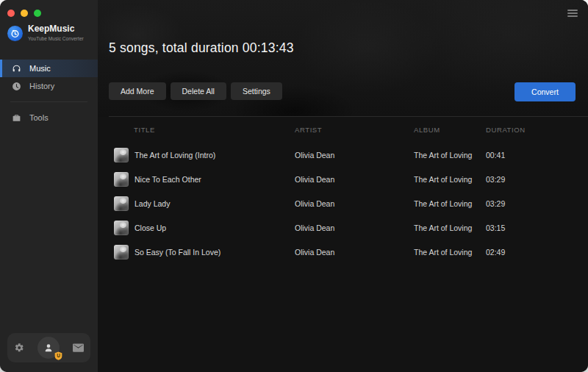 The height and width of the screenshot is (372, 588). I want to click on gear-icon, so click(19, 348).